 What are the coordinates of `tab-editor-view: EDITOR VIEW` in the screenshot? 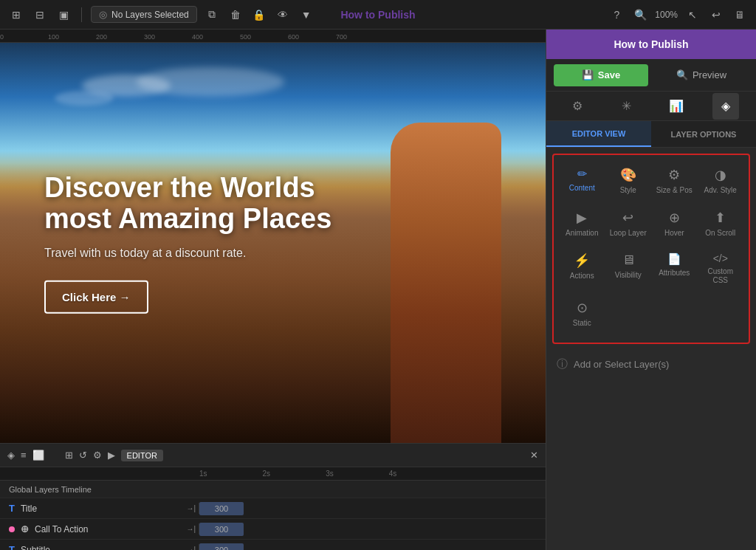 It's located at (599, 134).